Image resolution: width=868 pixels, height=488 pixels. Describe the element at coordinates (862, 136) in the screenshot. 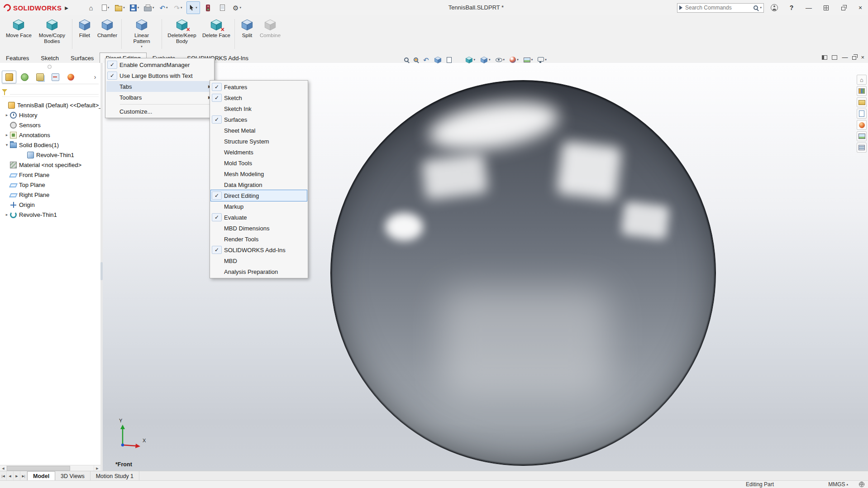

I see `scenes-tab` at that location.